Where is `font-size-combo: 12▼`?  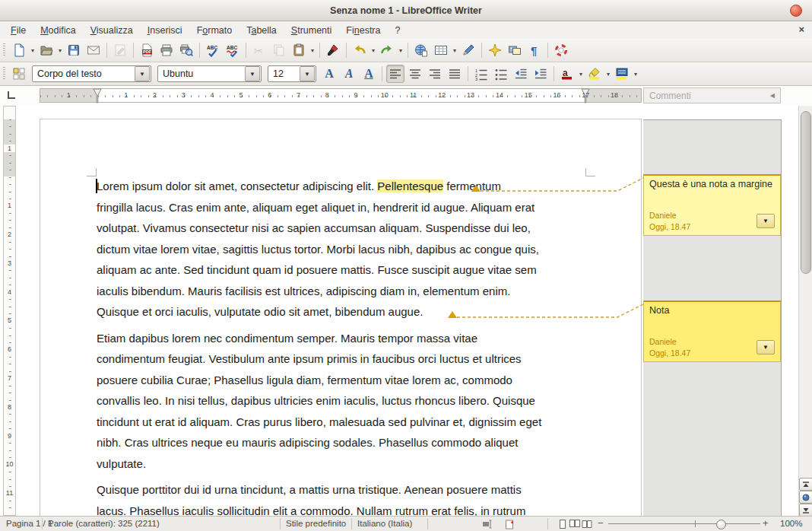 font-size-combo: 12▼ is located at coordinates (292, 74).